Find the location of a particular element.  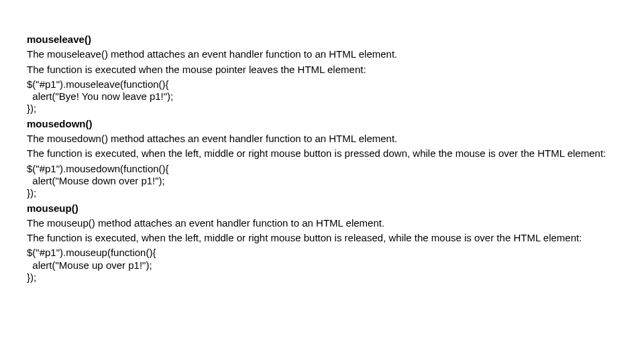

section-heading: mousedown() is located at coordinates (322, 124).